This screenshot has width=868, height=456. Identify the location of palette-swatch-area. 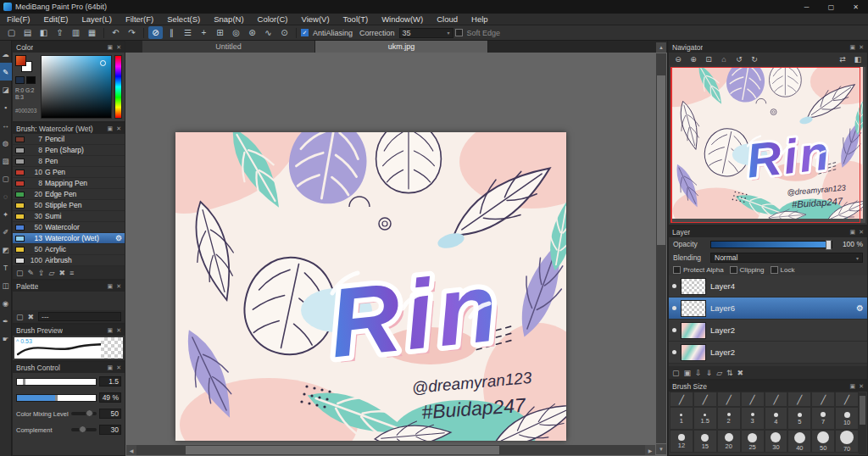
(69, 301).